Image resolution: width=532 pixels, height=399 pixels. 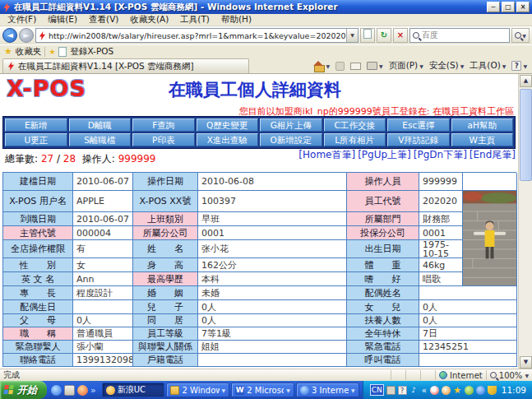 What do you see at coordinates (434, 390) in the screenshot?
I see `qq-icon` at bounding box center [434, 390].